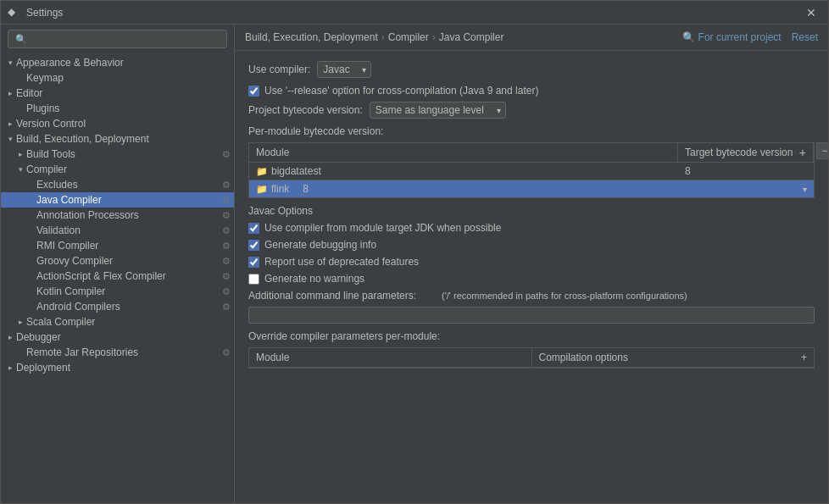 The image size is (829, 504). What do you see at coordinates (254, 246) in the screenshot?
I see `generate-debug-checkbox` at bounding box center [254, 246].